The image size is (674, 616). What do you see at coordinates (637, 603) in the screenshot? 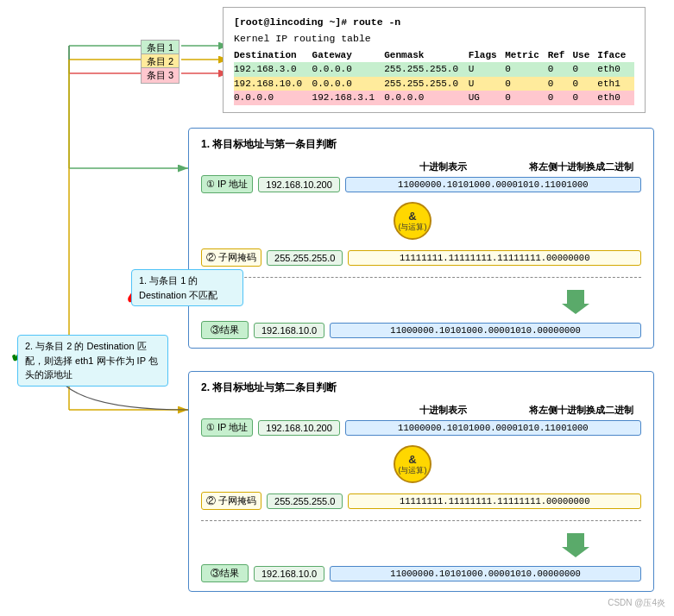
I see `watermark: CSDN @压4炎` at bounding box center [637, 603].